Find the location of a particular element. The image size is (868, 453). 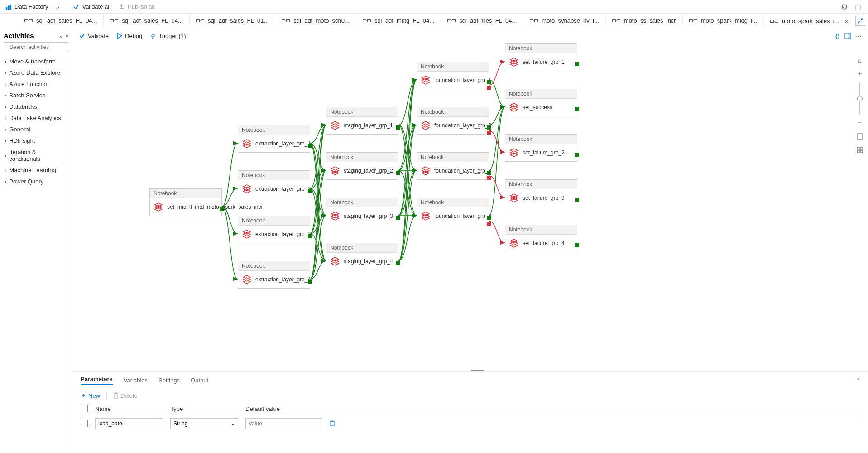

activity-category: ›General is located at coordinates (36, 130).